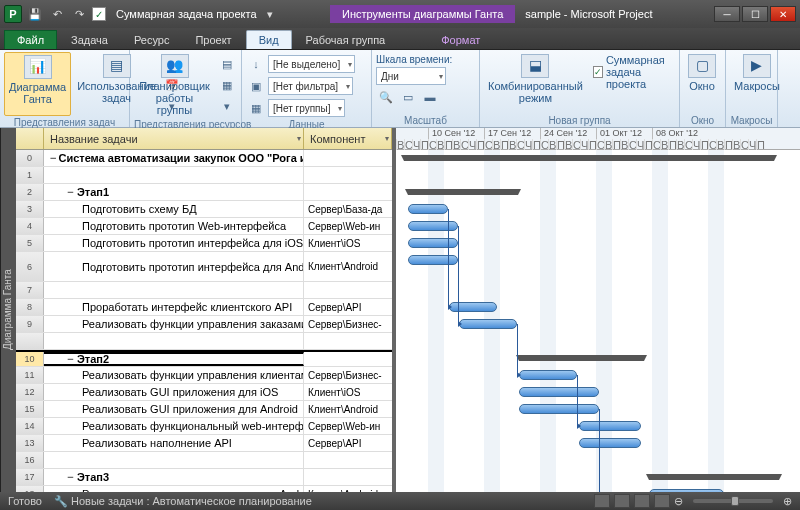 The height and width of the screenshot is (510, 800). What do you see at coordinates (90, 40) in the screenshot?
I see `tab-task: Задача` at bounding box center [90, 40].